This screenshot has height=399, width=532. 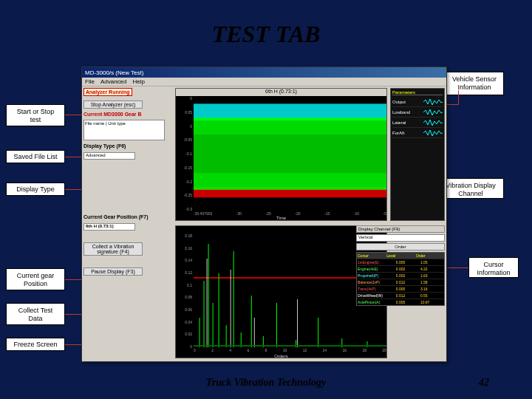 I want to click on menu-file: File, so click(x=90, y=81).